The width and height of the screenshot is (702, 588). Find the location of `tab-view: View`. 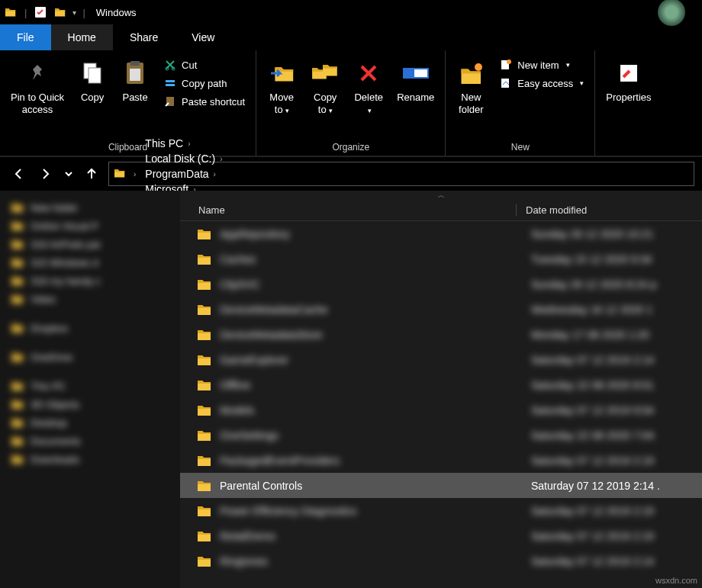

tab-view: View is located at coordinates (203, 37).